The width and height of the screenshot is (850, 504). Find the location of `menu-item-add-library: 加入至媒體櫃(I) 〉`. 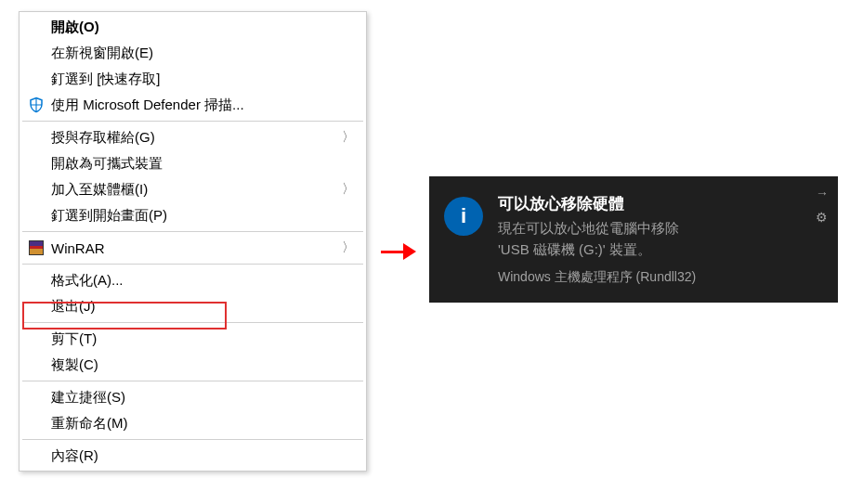

menu-item-add-library: 加入至媒體櫃(I) 〉 is located at coordinates (193, 189).